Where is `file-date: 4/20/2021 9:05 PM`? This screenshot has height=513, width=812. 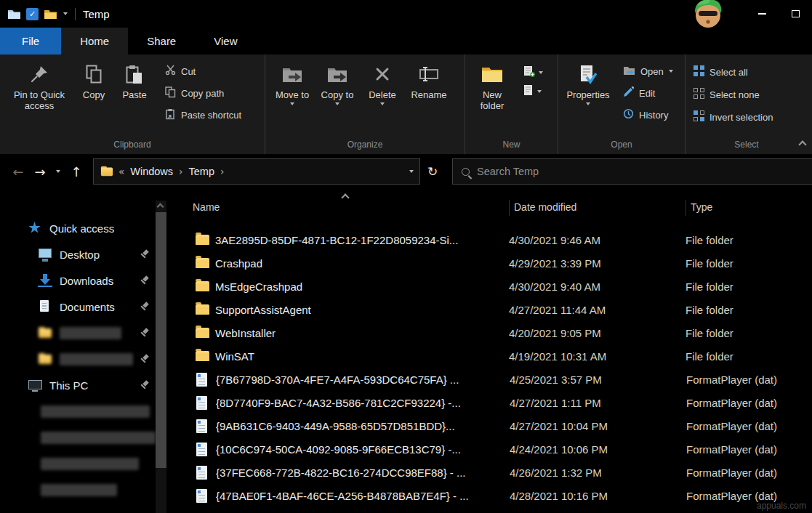
file-date: 4/20/2021 9:05 PM is located at coordinates (598, 333).